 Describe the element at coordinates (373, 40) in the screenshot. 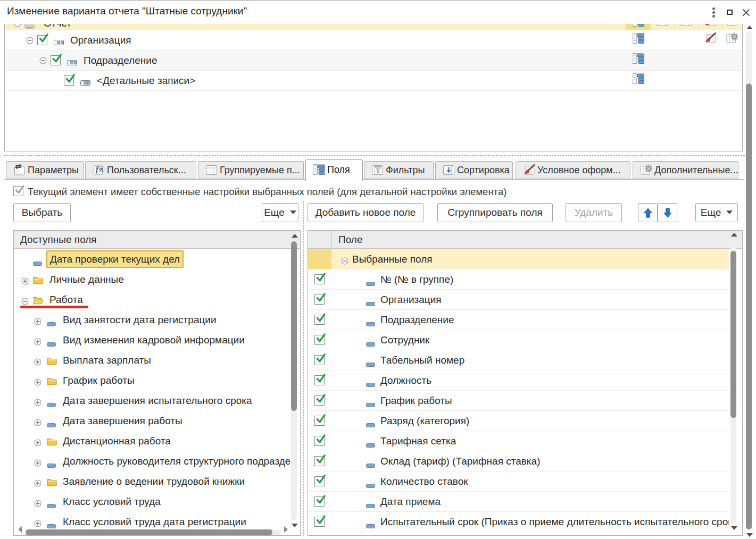

I see `structure-row: Организация` at that location.